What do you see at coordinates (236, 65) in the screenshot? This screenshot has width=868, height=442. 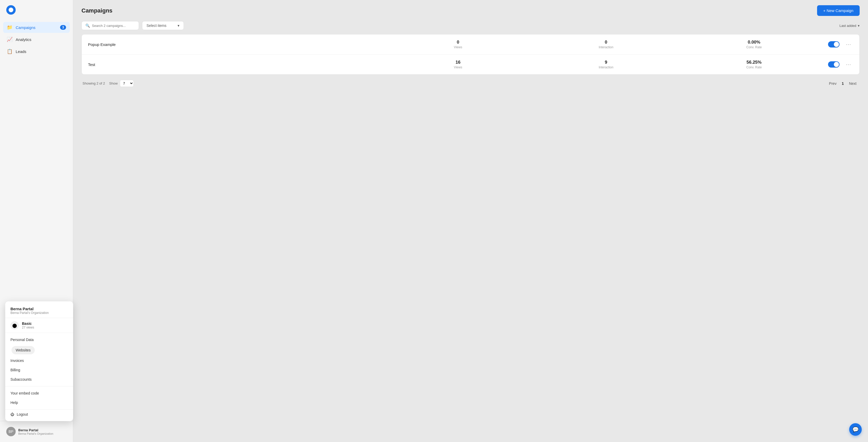 I see `campaign-name-1: Test` at bounding box center [236, 65].